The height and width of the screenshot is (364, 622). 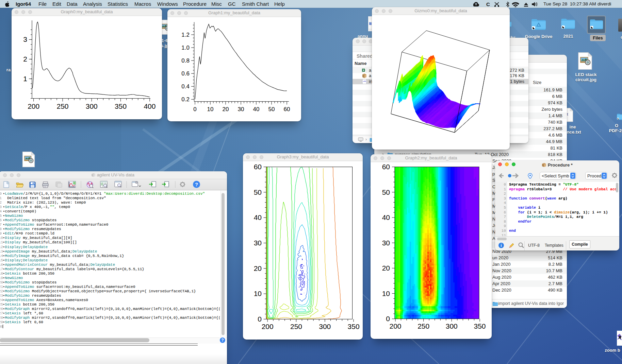 What do you see at coordinates (185, 86) in the screenshot?
I see `svg-text: 0.4` at bounding box center [185, 86].